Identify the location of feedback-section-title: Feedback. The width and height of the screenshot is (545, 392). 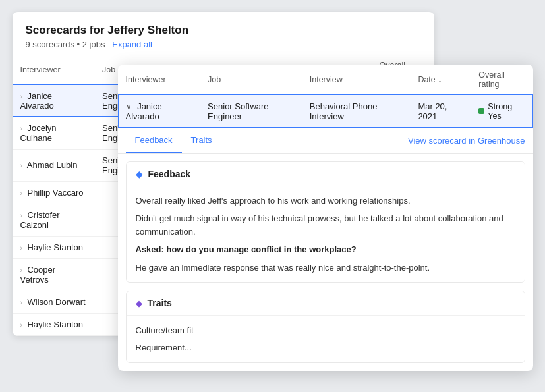
(170, 174).